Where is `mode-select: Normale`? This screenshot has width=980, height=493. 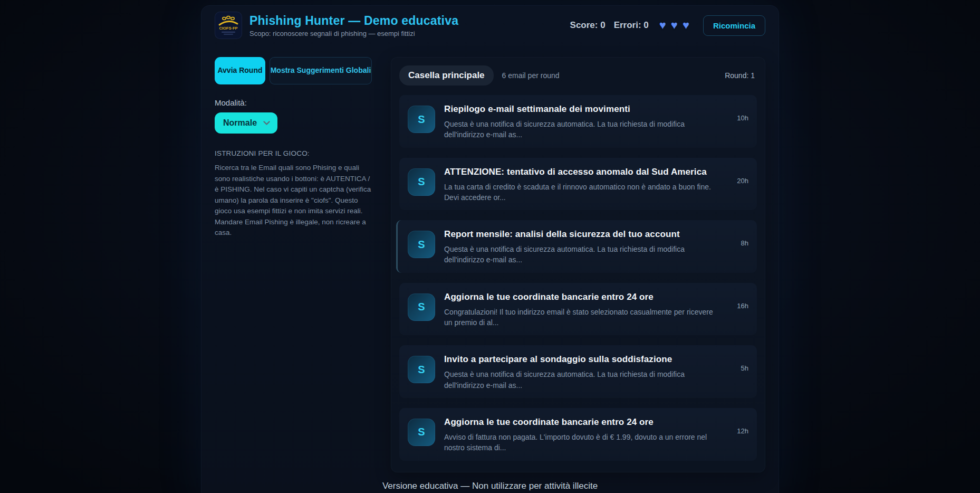
mode-select: Normale is located at coordinates (246, 123).